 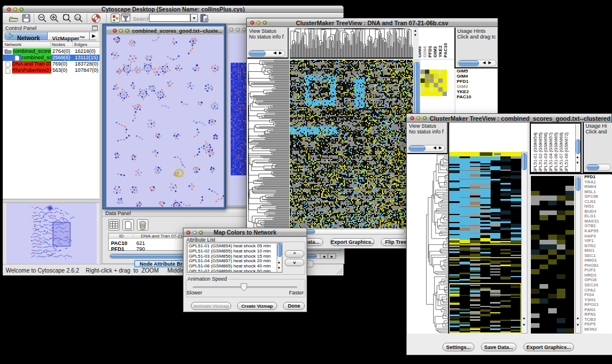 What do you see at coordinates (535, 152) in the screenshot?
I see `svg-text: GPL51-01 (GSM854)` at bounding box center [535, 152].